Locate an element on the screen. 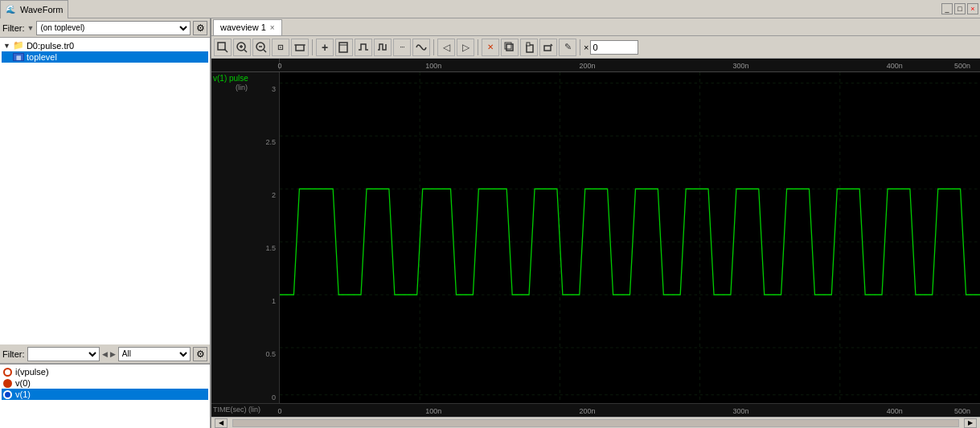 Image resolution: width=980 pixels, height=428 pixels. cursor-edit-button: ✎ is located at coordinates (568, 47).